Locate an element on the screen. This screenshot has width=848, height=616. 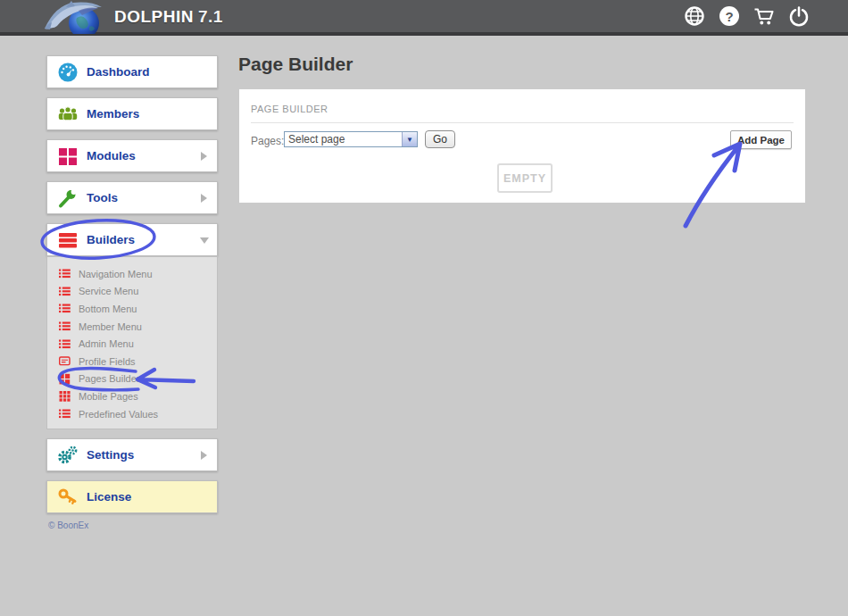
members-icon is located at coordinates (68, 114).